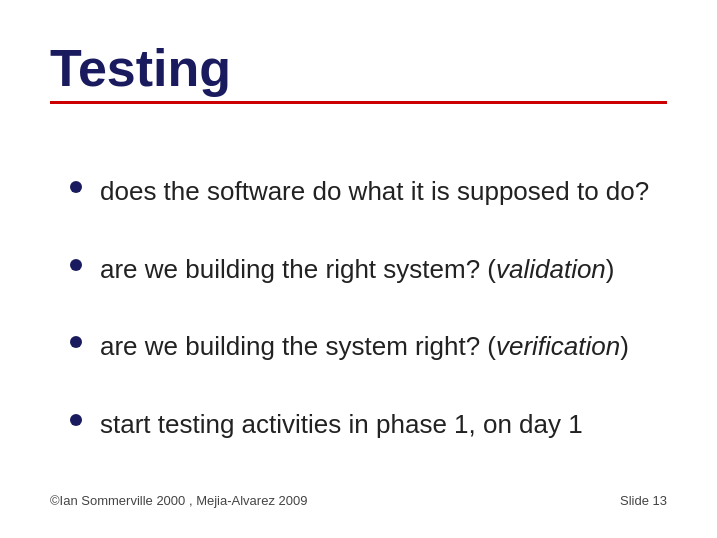  What do you see at coordinates (358, 269) in the screenshot?
I see `bullet-text-2: are we building the right system? (valid…` at bounding box center [358, 269].